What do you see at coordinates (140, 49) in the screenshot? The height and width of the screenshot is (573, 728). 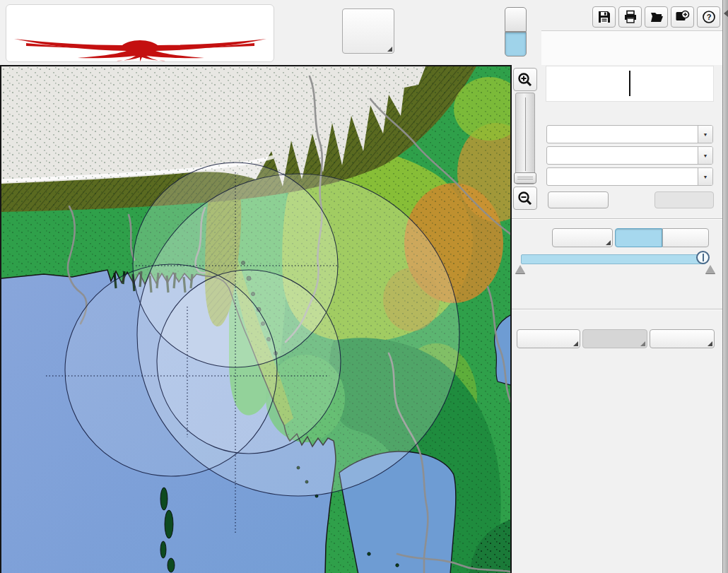 I see `eagle-icon` at bounding box center [140, 49].